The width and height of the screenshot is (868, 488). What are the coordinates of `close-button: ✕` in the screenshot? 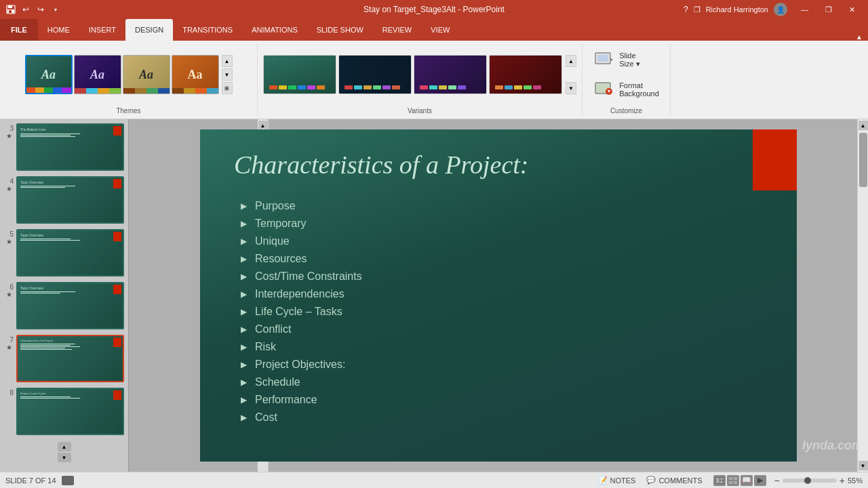 It's located at (852, 9).